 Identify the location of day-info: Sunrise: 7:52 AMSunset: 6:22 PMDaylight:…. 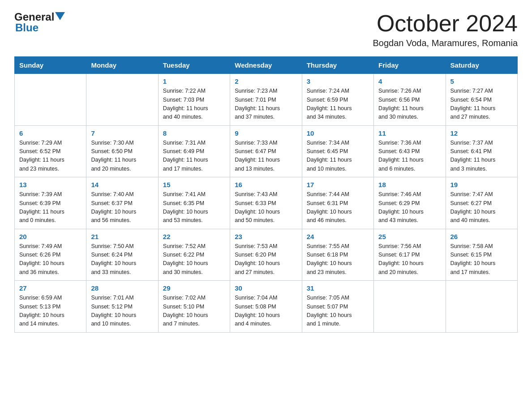
(194, 260).